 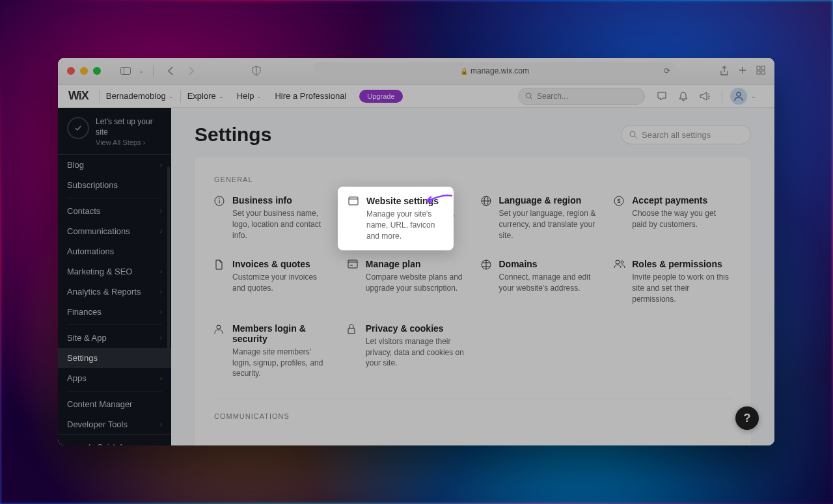 I want to click on new-tab-icon, so click(x=743, y=71).